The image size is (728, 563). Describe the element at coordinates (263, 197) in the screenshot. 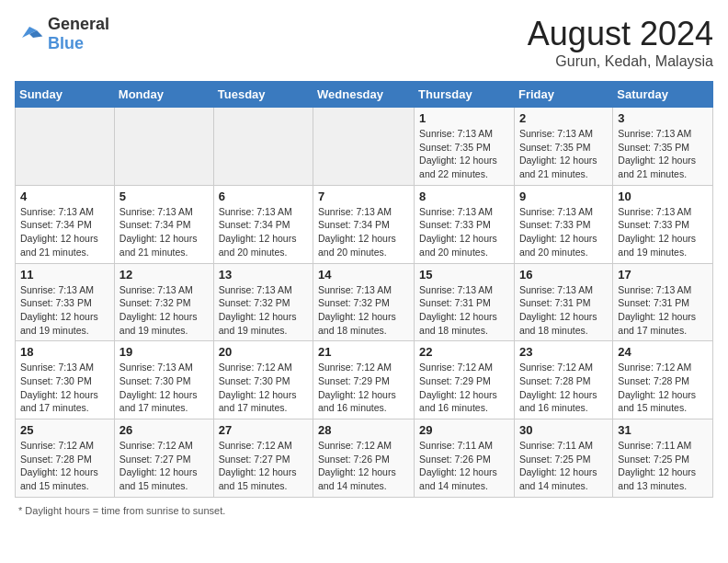

I see `day-number: 6` at that location.